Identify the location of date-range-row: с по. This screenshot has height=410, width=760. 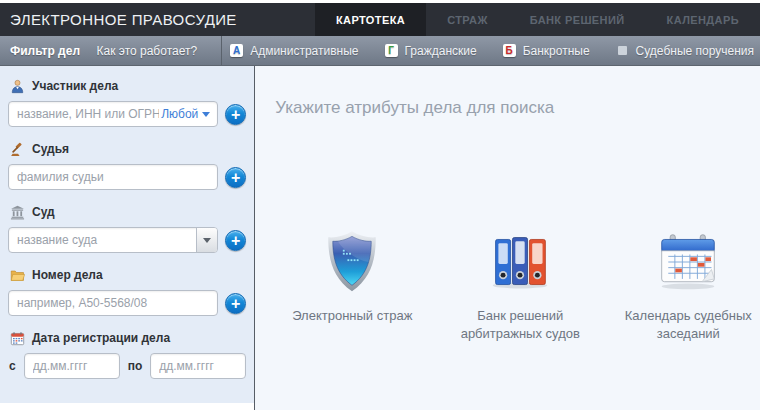
(127, 366).